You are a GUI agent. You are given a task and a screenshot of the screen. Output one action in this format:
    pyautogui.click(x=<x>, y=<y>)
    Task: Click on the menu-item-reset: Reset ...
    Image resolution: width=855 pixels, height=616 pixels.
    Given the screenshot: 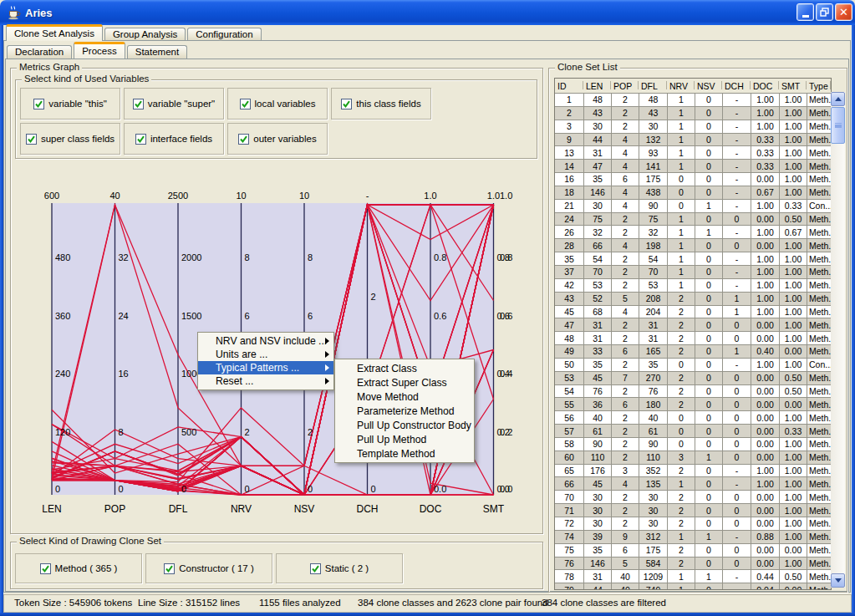 What is the action you would take?
    pyautogui.click(x=266, y=381)
    